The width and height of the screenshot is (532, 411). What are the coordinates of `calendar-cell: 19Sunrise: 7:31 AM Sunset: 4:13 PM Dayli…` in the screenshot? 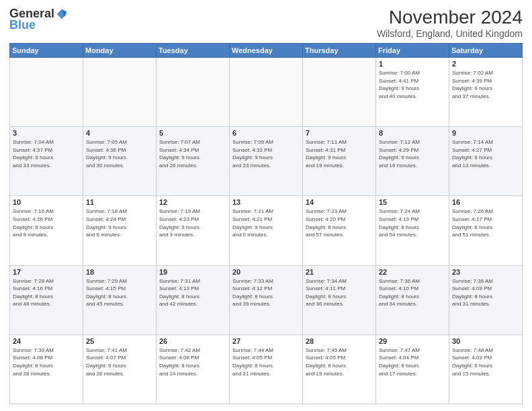 It's located at (193, 300).